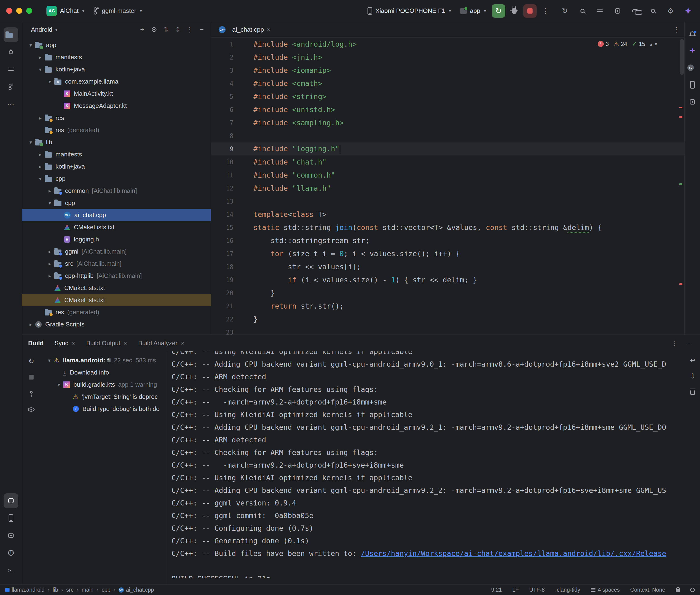 The height and width of the screenshot is (595, 700). What do you see at coordinates (36, 343) in the screenshot?
I see `build-panel-title: Build` at bounding box center [36, 343].